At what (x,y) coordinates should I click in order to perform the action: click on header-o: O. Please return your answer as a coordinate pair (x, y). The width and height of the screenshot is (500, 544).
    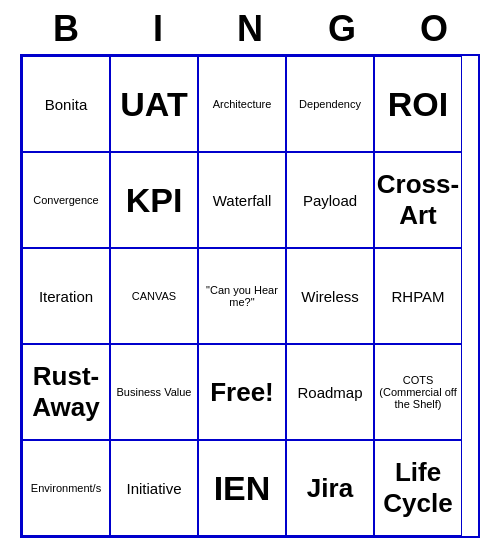
    Looking at the image, I should click on (434, 29).